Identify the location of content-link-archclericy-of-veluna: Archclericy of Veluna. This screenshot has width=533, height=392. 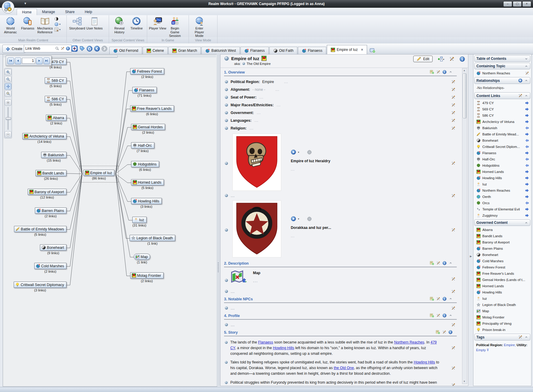
(502, 121).